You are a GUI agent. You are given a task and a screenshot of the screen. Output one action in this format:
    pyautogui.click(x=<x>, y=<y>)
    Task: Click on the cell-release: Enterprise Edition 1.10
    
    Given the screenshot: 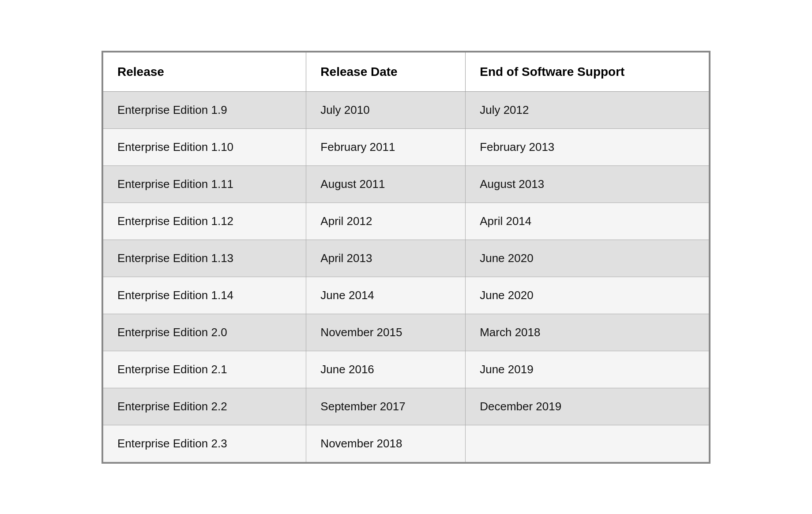 What is the action you would take?
    pyautogui.click(x=205, y=147)
    